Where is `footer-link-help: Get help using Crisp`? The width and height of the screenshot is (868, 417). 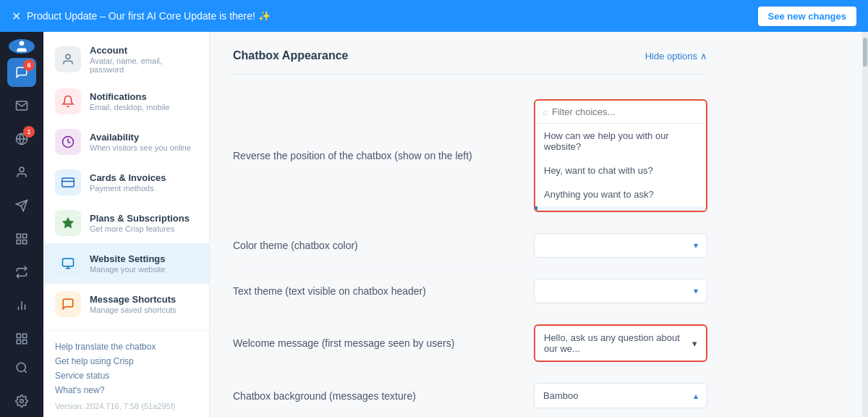 footer-link-help: Get help using Crisp is located at coordinates (126, 361).